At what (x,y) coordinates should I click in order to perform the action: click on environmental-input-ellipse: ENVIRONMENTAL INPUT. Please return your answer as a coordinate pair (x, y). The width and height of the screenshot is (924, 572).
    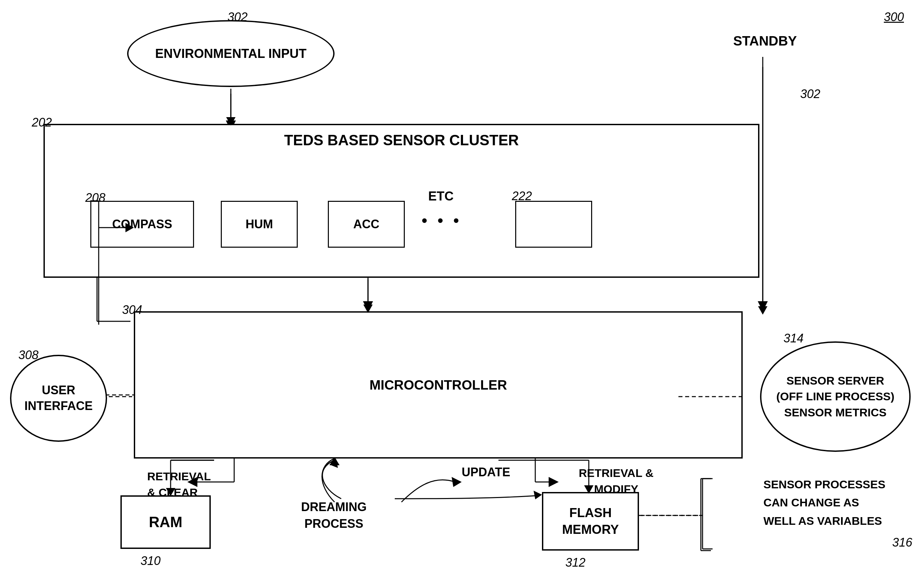
    Looking at the image, I should click on (231, 54).